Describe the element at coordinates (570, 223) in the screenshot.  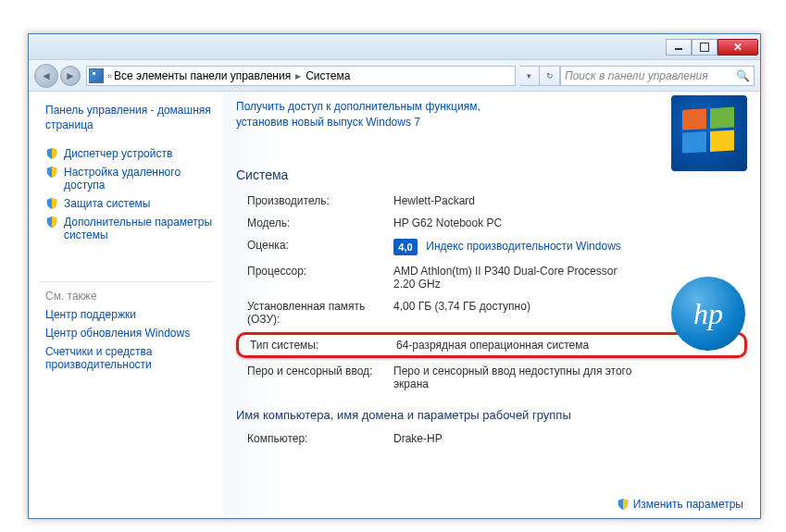
I see `prop-value: HP G62 Notebook PC` at that location.